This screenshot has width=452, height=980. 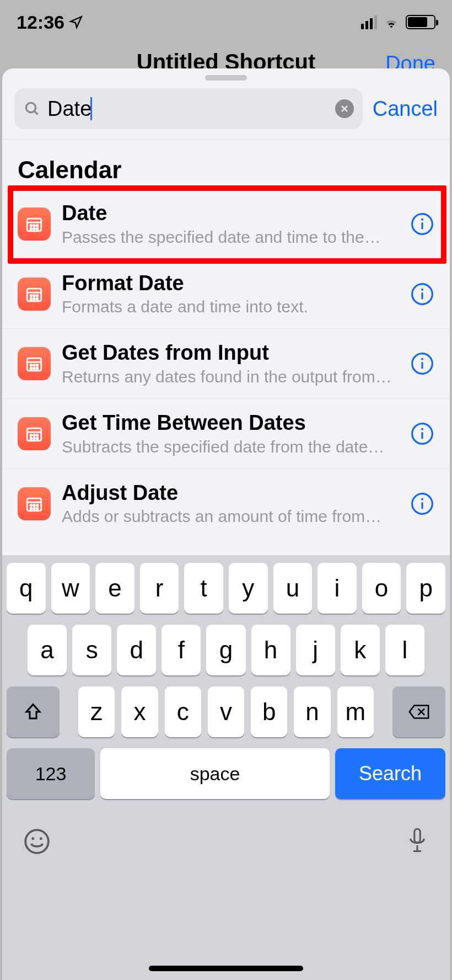 I want to click on status-bar: 12:36, so click(x=226, y=22).